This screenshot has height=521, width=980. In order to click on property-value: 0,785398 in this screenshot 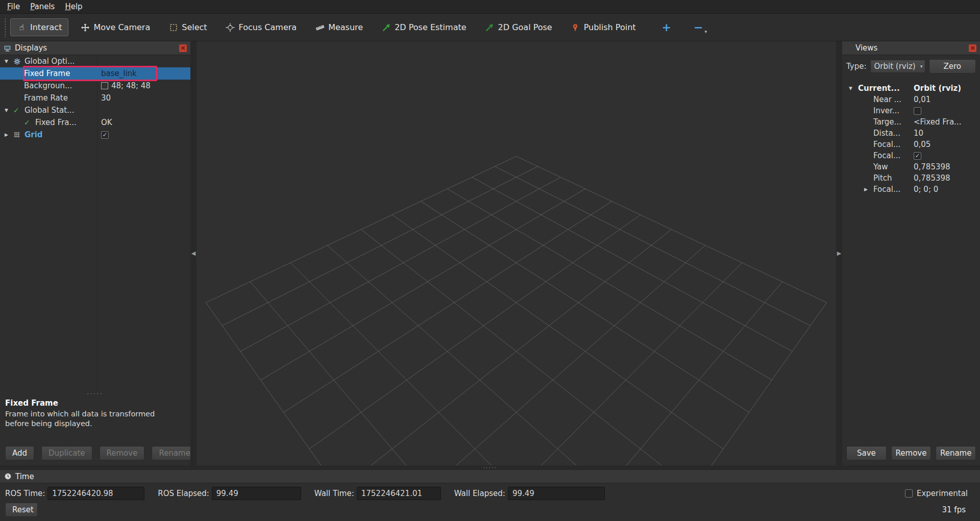, I will do `click(932, 178)`.